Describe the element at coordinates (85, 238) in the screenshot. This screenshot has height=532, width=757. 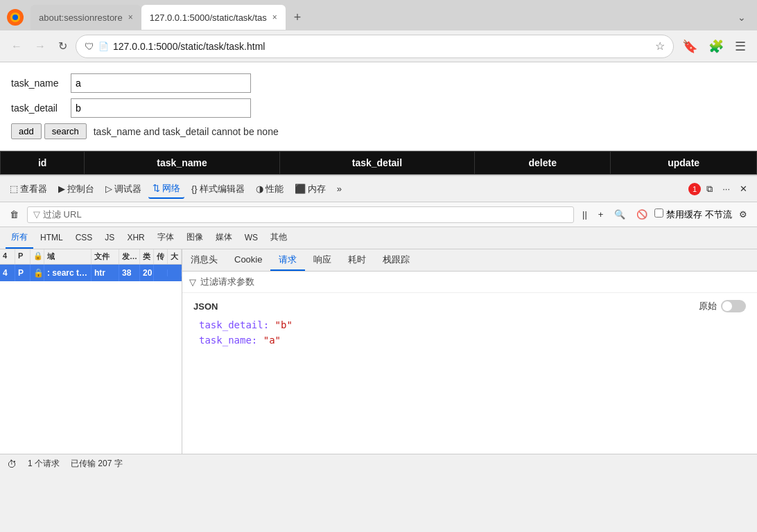
I see `filter-tab-css: CSS` at that location.